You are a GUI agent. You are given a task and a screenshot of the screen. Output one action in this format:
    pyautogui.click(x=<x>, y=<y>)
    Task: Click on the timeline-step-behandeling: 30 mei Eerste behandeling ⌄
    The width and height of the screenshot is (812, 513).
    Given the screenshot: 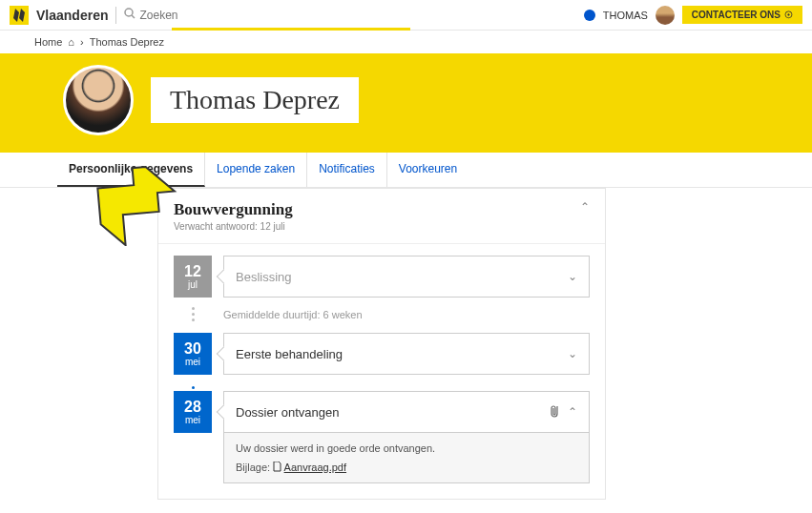 What is the action you would take?
    pyautogui.click(x=382, y=354)
    